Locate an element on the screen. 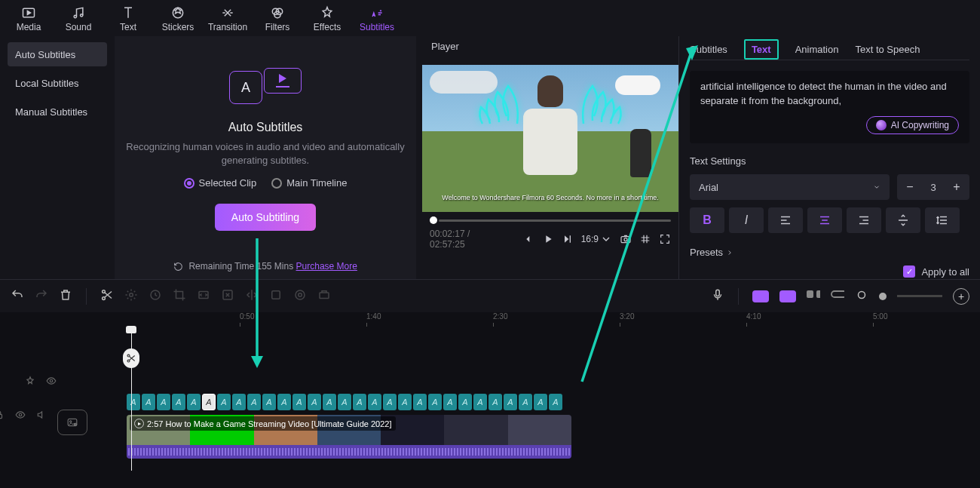 The width and height of the screenshot is (980, 488). inspector-tab-text: Text is located at coordinates (761, 50).